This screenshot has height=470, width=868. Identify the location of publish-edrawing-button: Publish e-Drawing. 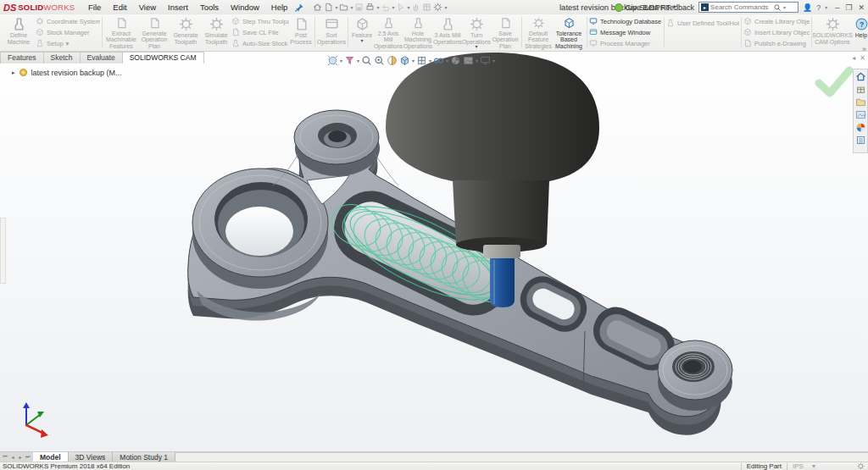
(776, 43).